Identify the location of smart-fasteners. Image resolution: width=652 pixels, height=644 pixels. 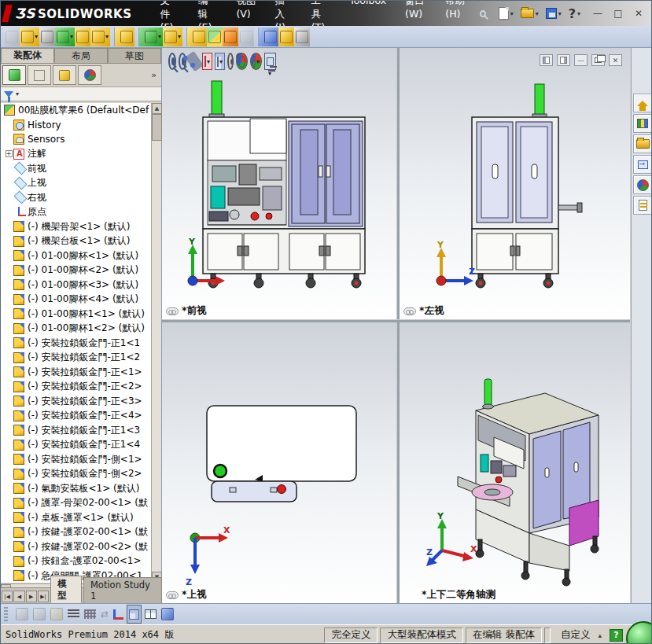
(124, 37).